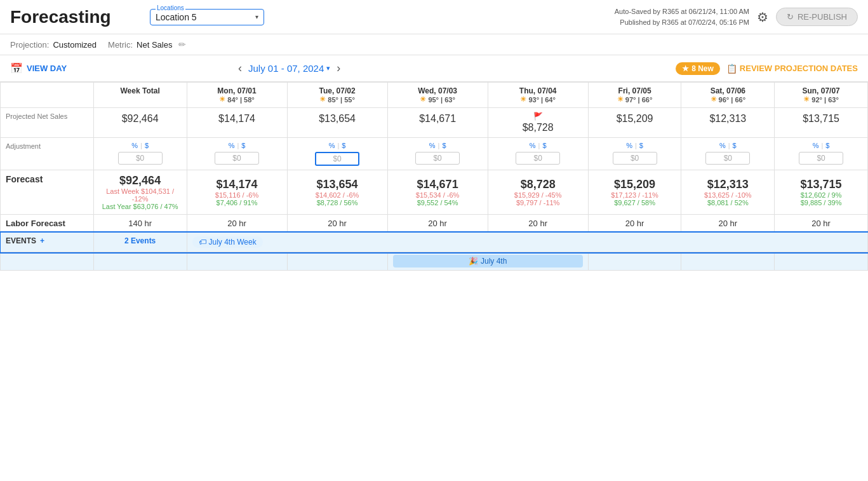 The width and height of the screenshot is (868, 481). I want to click on subheader: Projection: Customized Metric: Net Sales…, so click(434, 44).